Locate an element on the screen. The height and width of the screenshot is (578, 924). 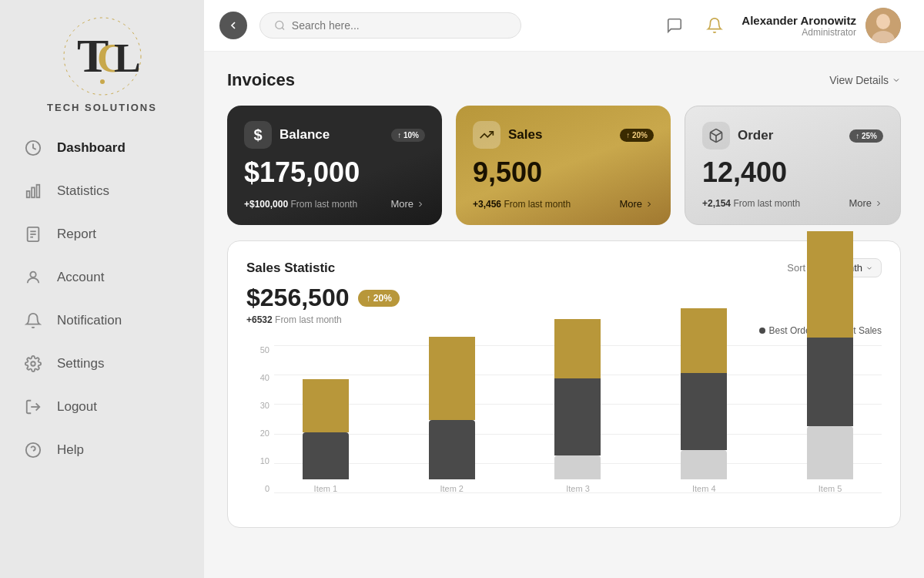
brand-name: TECH SOLUTIONS is located at coordinates (102, 108).